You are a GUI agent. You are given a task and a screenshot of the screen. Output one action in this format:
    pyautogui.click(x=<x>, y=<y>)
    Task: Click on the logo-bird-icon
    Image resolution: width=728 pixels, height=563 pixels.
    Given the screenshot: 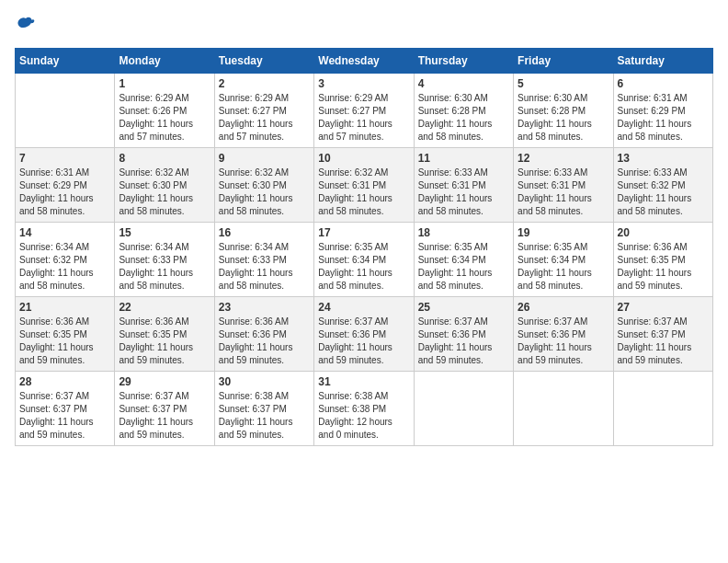 What is the action you would take?
    pyautogui.click(x=26, y=26)
    